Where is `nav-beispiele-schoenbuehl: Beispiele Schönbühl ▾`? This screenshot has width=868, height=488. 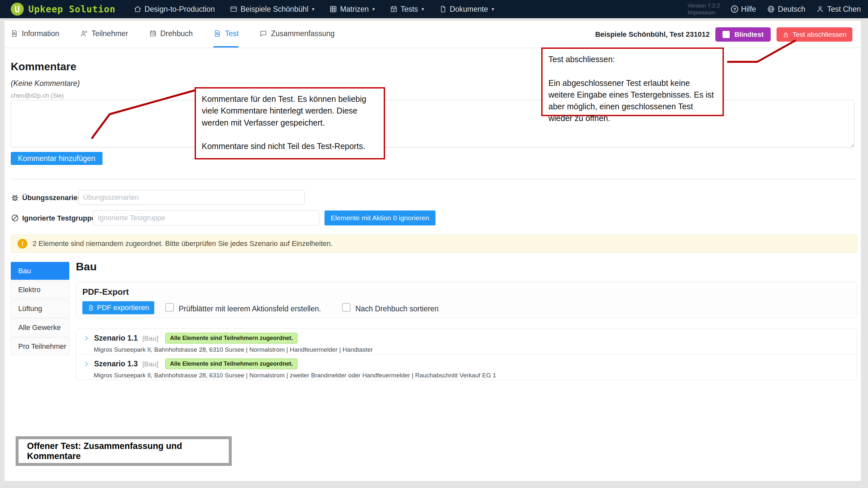 nav-beispiele-schoenbuehl: Beispiele Schönbühl ▾ is located at coordinates (272, 9).